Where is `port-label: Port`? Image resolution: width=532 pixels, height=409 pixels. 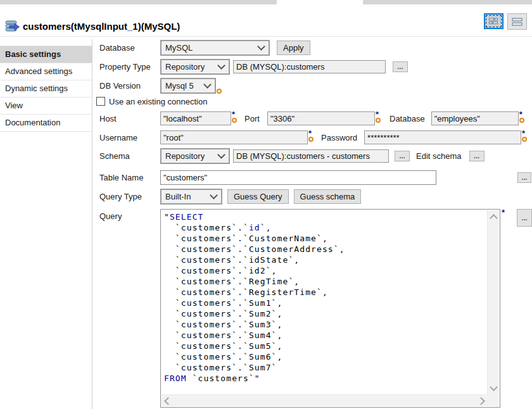
port-label: Port is located at coordinates (253, 119).